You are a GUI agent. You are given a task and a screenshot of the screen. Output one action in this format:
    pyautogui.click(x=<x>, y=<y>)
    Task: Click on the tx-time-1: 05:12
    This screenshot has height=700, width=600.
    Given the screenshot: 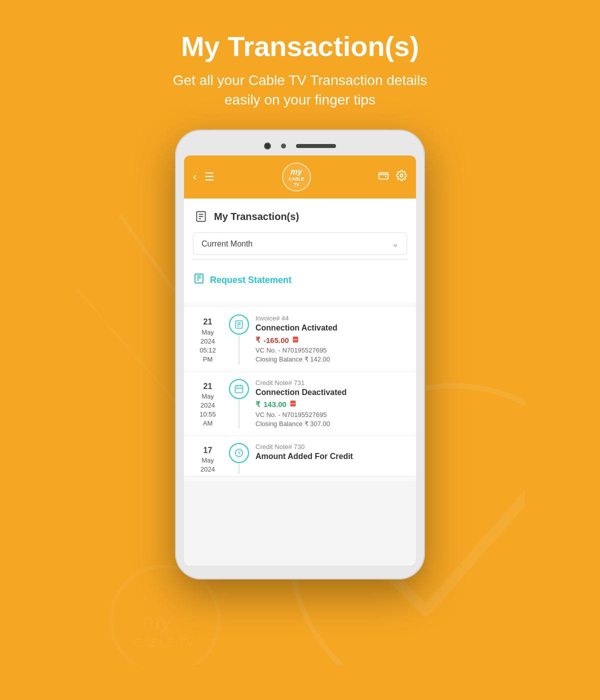 What is the action you would take?
    pyautogui.click(x=208, y=350)
    